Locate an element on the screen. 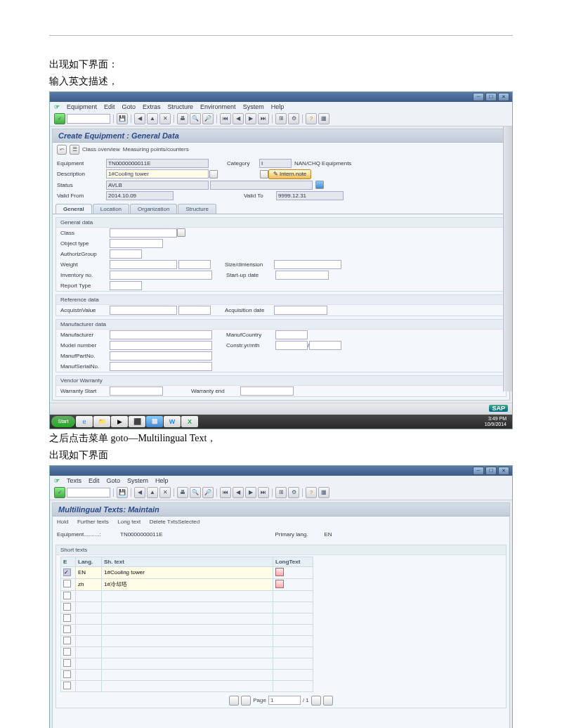 This screenshot has width=562, height=728. shortcut-icon: ⚙ is located at coordinates (294, 493).